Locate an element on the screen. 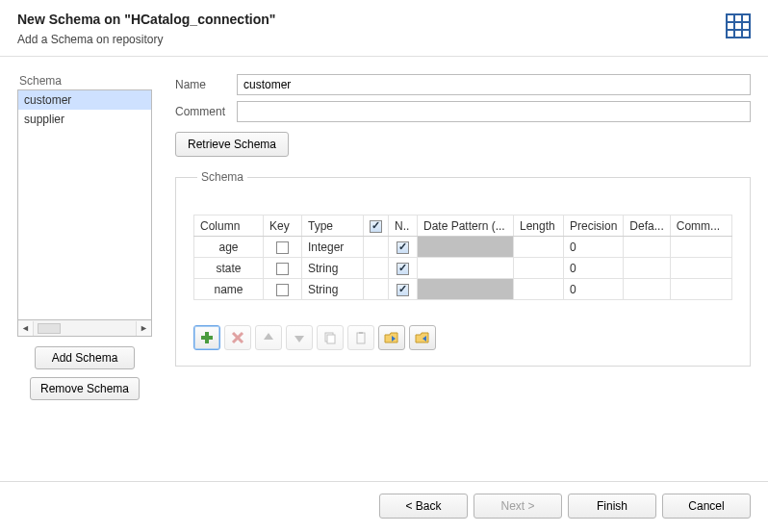  header-checkbox is located at coordinates (375, 227).